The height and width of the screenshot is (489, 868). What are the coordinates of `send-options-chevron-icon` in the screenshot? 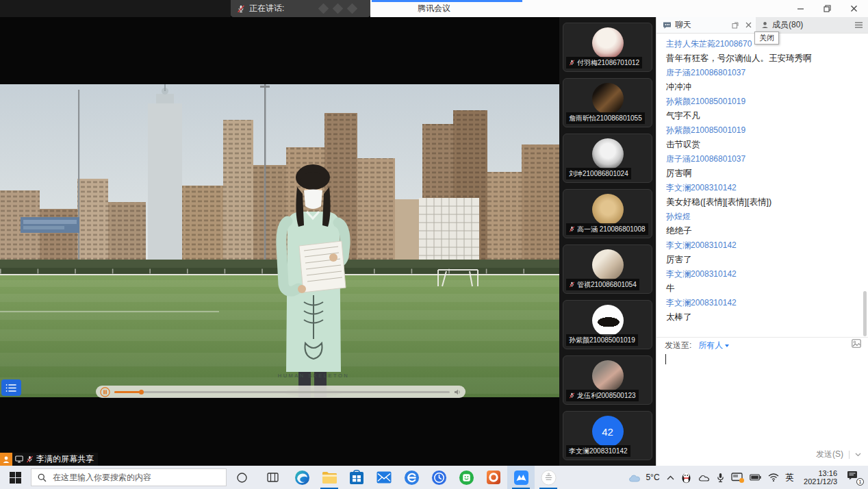 It's located at (858, 455).